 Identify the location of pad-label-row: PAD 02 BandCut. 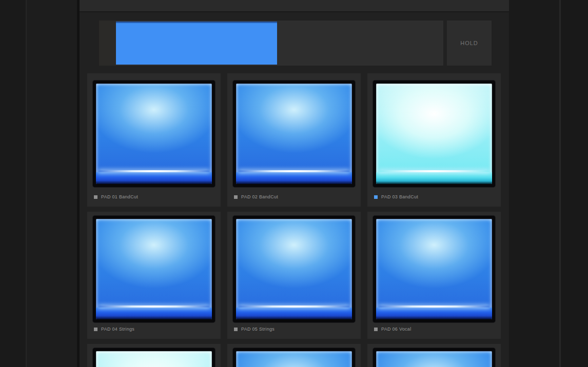
(294, 197).